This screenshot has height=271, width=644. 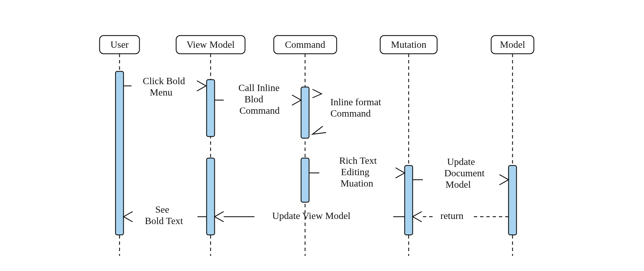 What do you see at coordinates (460, 173) in the screenshot?
I see `message-update-document-model: Update Document Model` at bounding box center [460, 173].